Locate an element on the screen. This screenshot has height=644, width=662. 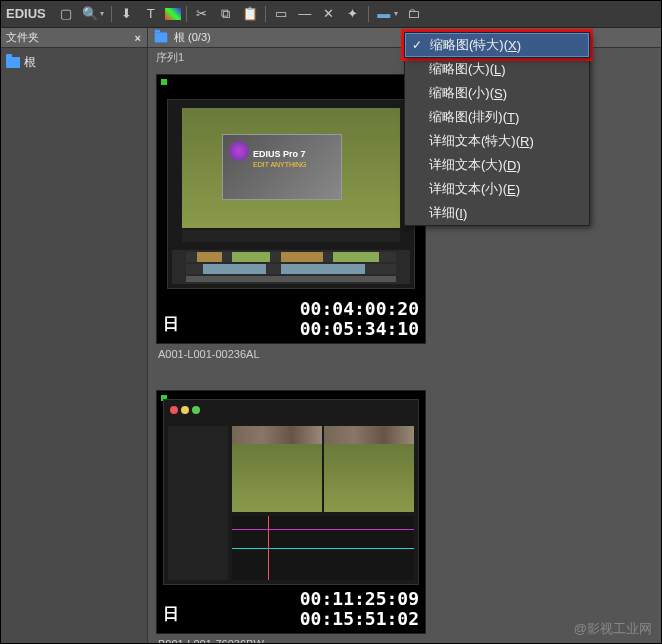
paste-icon: 📋 is located at coordinates (250, 14).